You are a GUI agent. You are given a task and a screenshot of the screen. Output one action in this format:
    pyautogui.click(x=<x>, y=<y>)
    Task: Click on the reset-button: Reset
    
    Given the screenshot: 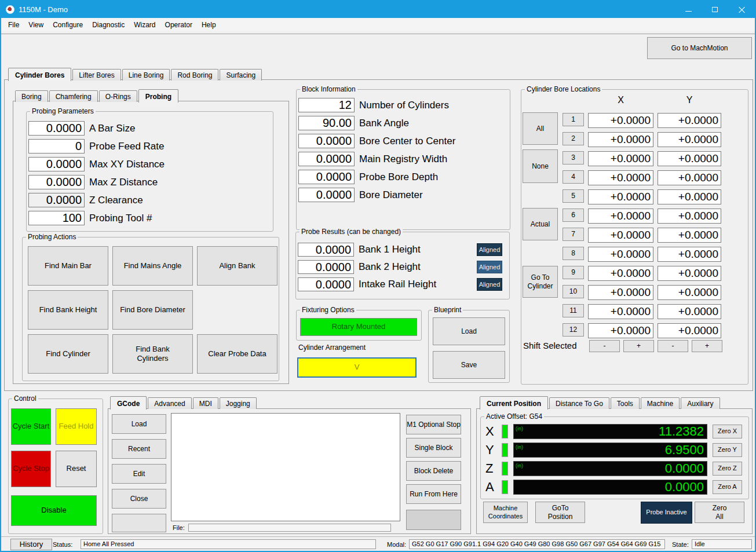 What is the action you would take?
    pyautogui.click(x=76, y=469)
    